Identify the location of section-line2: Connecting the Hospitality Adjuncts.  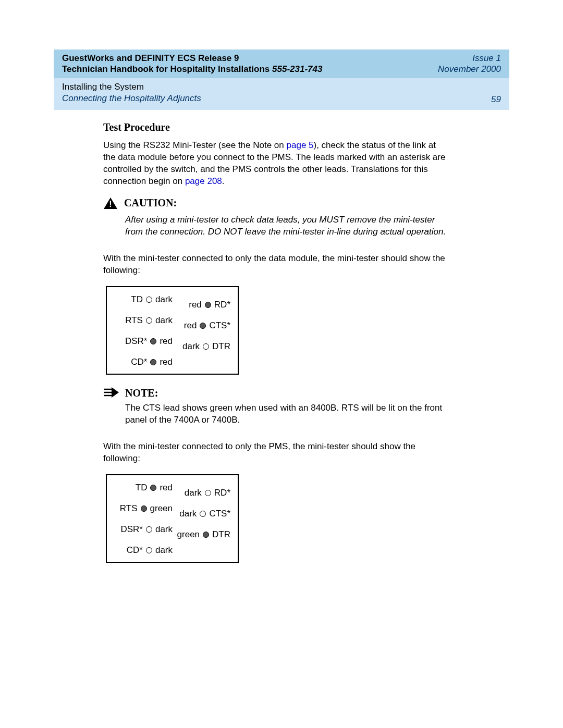
(131, 99).